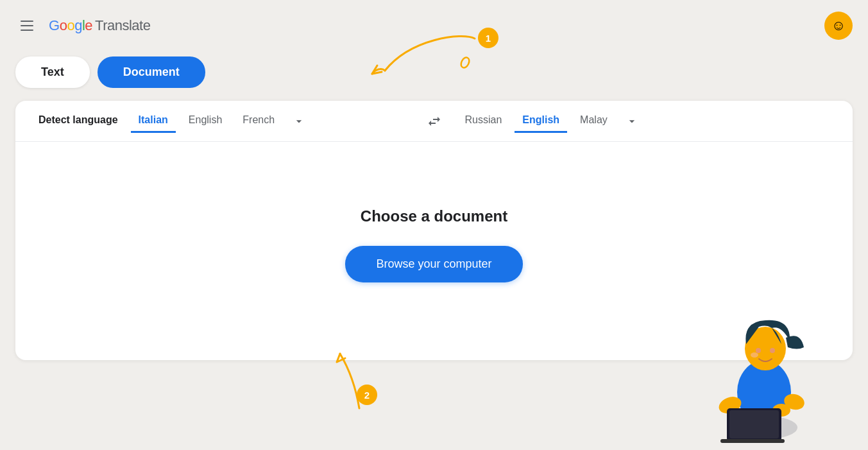 This screenshot has width=868, height=450. What do you see at coordinates (648, 121) in the screenshot?
I see `target-language-section: Russian English Malay` at bounding box center [648, 121].